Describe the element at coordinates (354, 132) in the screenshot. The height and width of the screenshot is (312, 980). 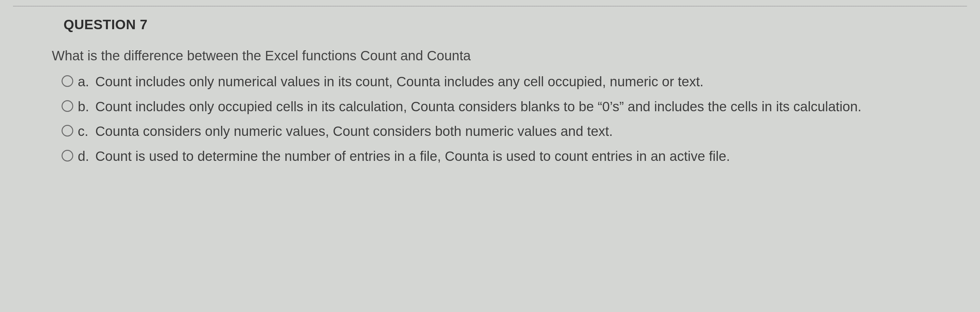
I see `option-text: Counta considers only numeric values, Co…` at that location.